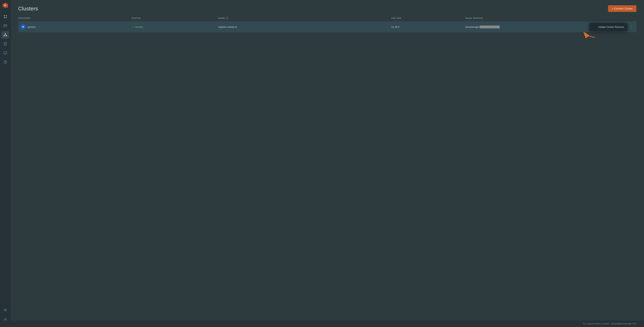 The width and height of the screenshot is (644, 327). What do you see at coordinates (23, 27) in the screenshot?
I see `provider-icon: ❄` at bounding box center [23, 27].